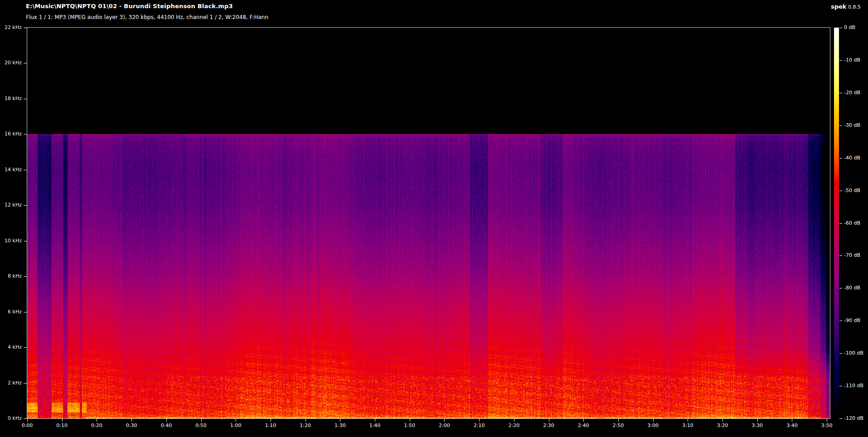 The image size is (868, 437). Describe the element at coordinates (11, 241) in the screenshot. I see `freq-tick-label: 10 kHz` at that location.